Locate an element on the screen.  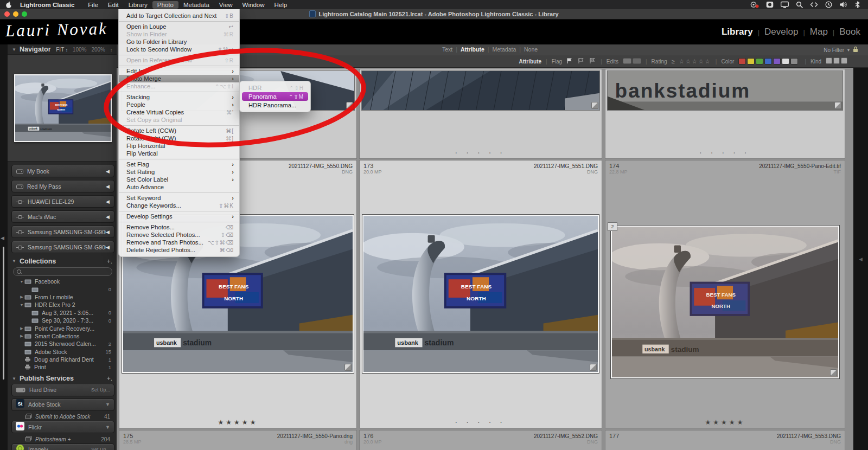
left-panel-collapse-icon: ◀ is located at coordinates (2, 238).